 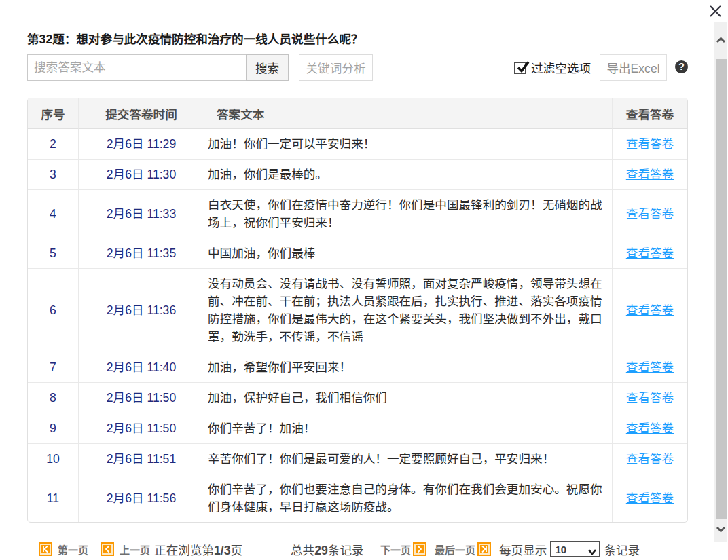 What do you see at coordinates (357, 368) in the screenshot?
I see `table-row: 7 2月6日 11:40 加油，希望你们平安回来！ 查看答卷` at bounding box center [357, 368].